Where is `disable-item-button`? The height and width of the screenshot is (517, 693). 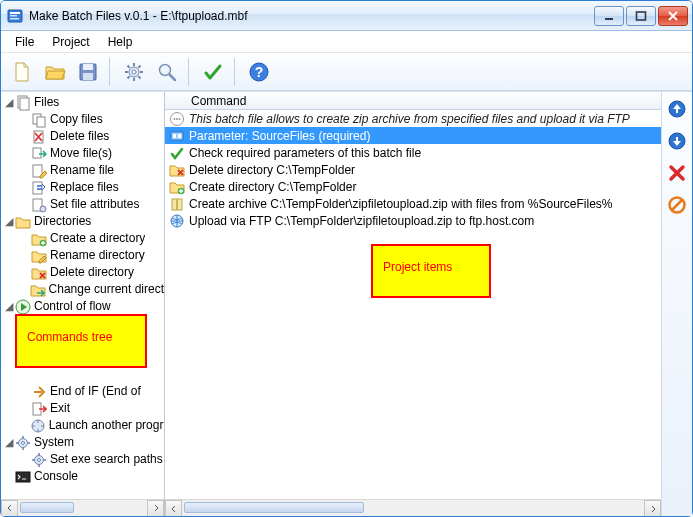
disable-item-button is located at coordinates (677, 205).